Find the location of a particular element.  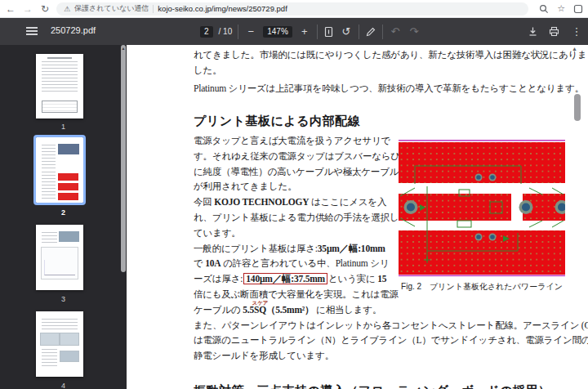

pdf-filename: 250729.pdf is located at coordinates (74, 30).